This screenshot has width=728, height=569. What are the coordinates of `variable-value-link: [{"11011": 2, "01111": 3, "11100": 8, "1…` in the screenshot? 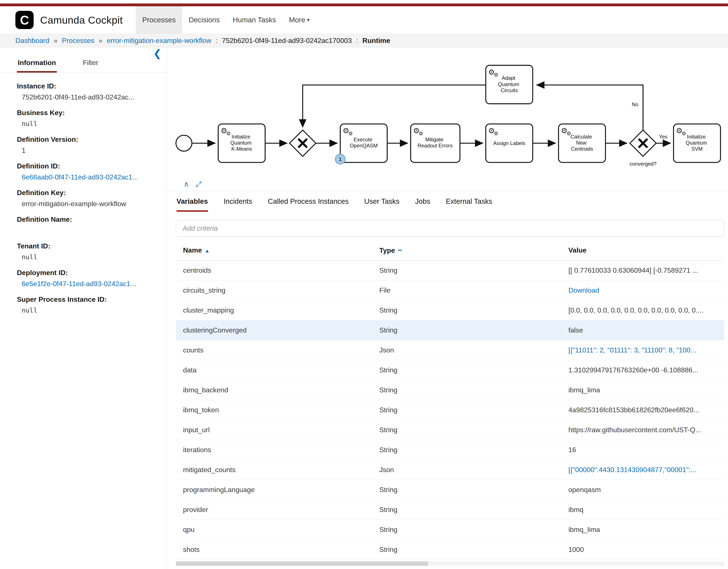 It's located at (632, 350).